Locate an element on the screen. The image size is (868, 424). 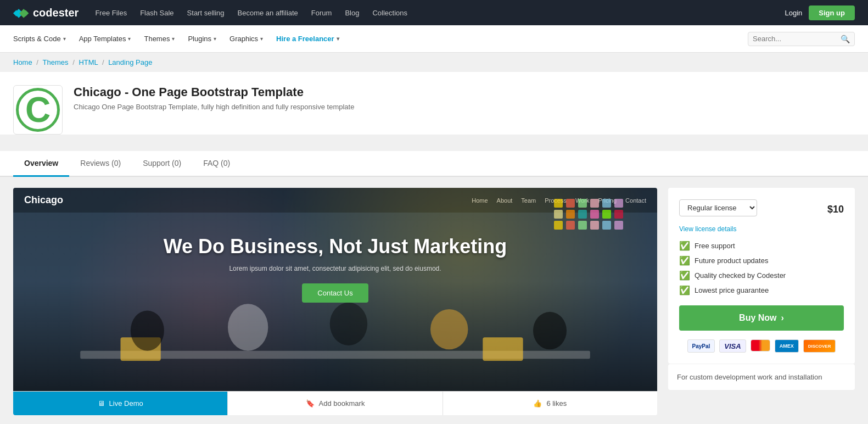
price-value: 10 is located at coordinates (838, 209).